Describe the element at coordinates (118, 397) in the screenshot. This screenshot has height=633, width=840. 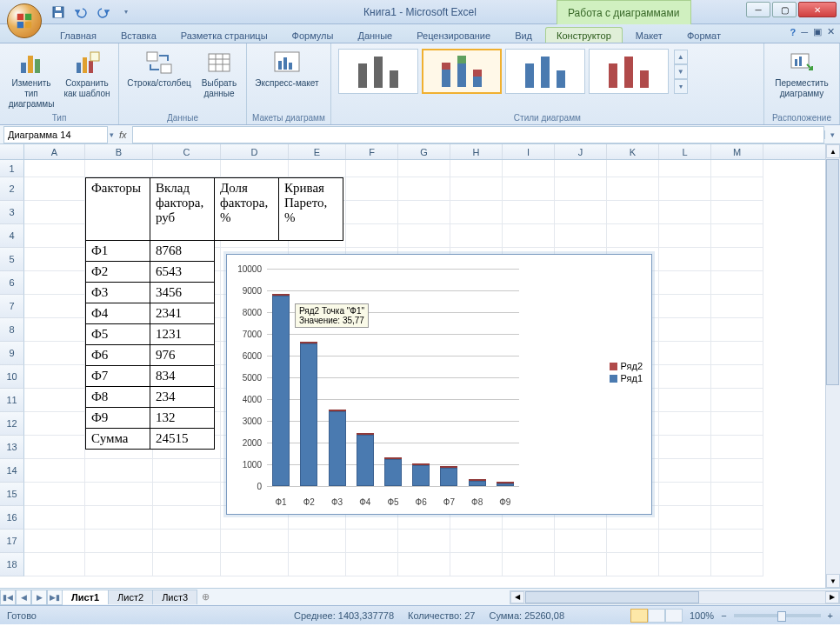
I see `table-cell: Ф8` at that location.